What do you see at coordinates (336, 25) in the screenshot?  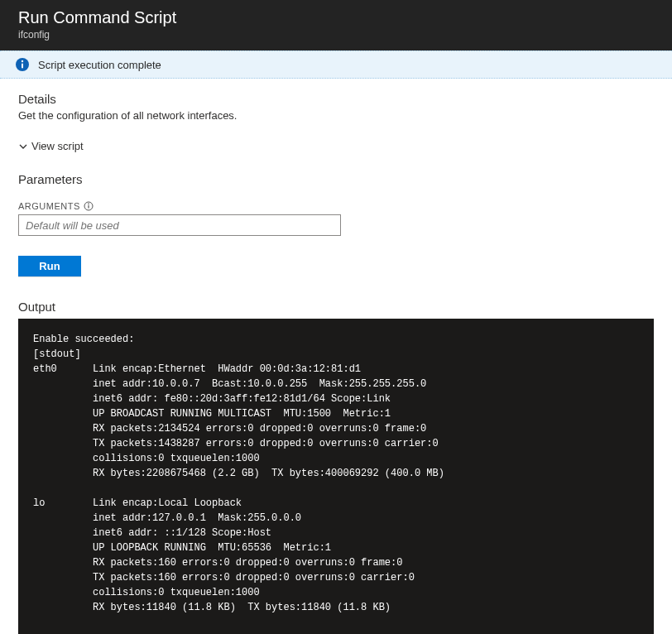 I see `blade-header: Run Command Script ifconfig` at bounding box center [336, 25].